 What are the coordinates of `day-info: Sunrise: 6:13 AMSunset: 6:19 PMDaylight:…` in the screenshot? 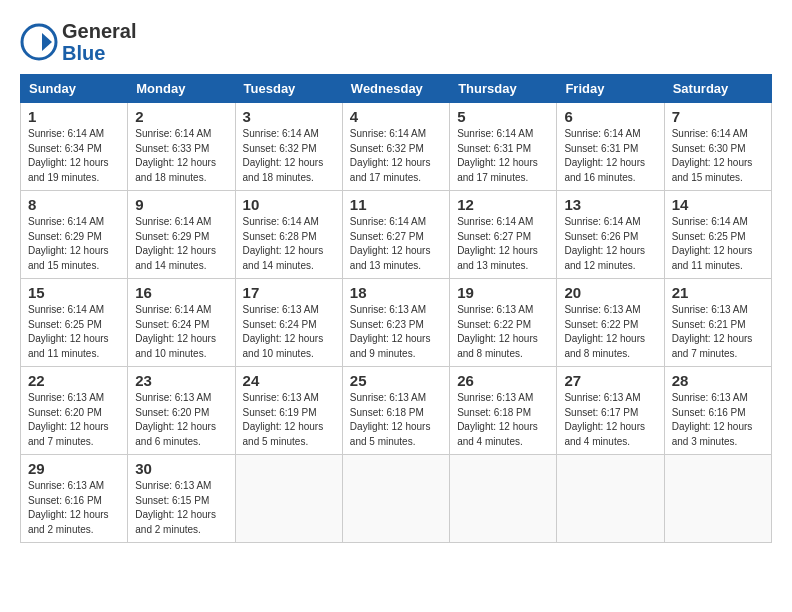 It's located at (289, 420).